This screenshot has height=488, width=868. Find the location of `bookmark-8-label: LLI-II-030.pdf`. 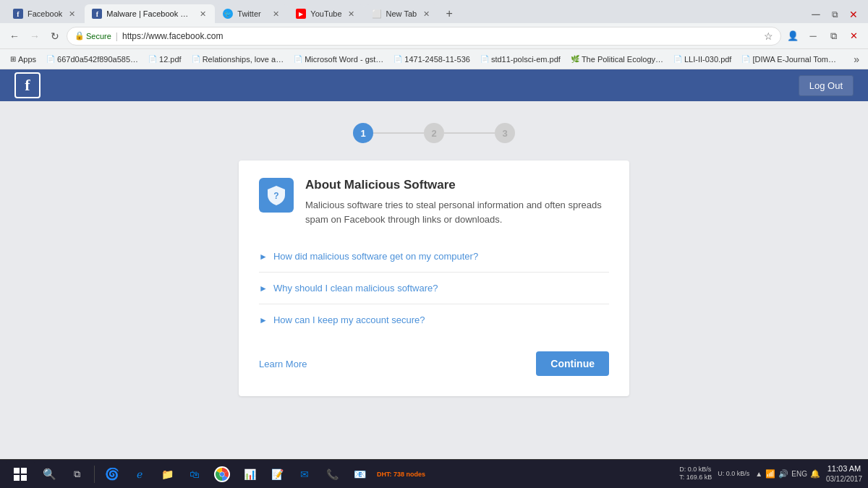

bookmark-8-label: LLI-II-030.pdf is located at coordinates (707, 59).